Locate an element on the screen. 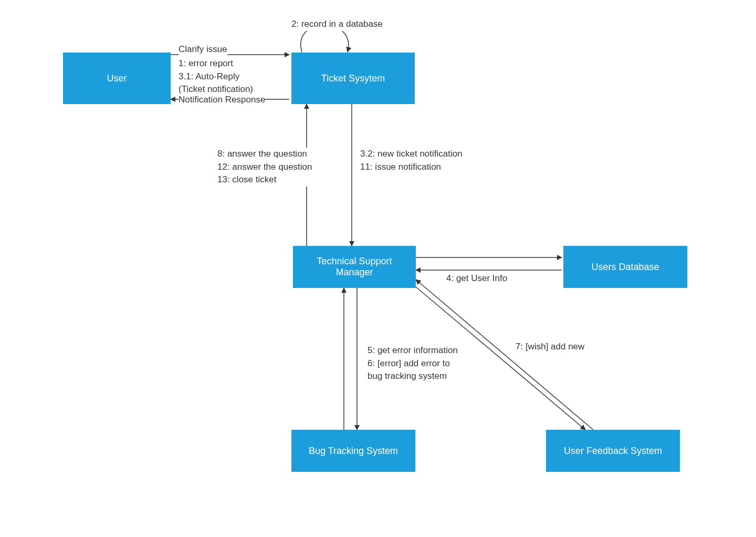 This screenshot has width=756, height=537. node-users-db-label: Users Database is located at coordinates (625, 267).